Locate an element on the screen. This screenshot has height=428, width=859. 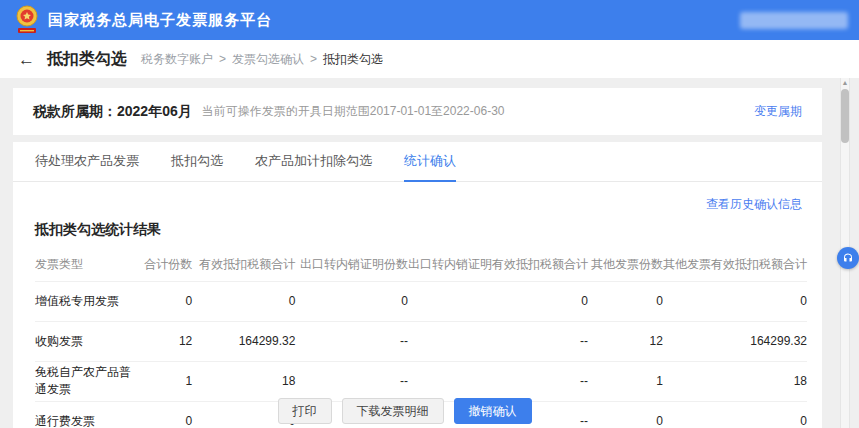
app-header: 国家税务总局电子发票服务平台 is located at coordinates (430, 20).